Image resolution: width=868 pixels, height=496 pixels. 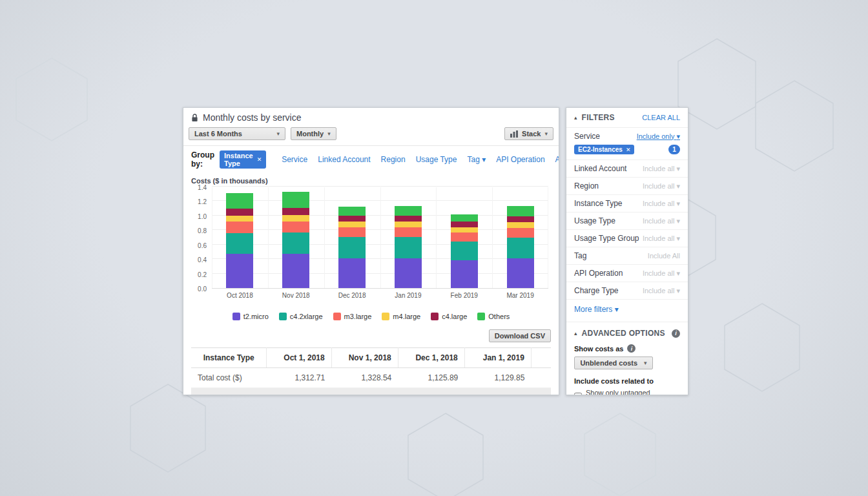 What do you see at coordinates (614, 363) in the screenshot?
I see `cost-type-select: Unblended costs ▾` at bounding box center [614, 363].